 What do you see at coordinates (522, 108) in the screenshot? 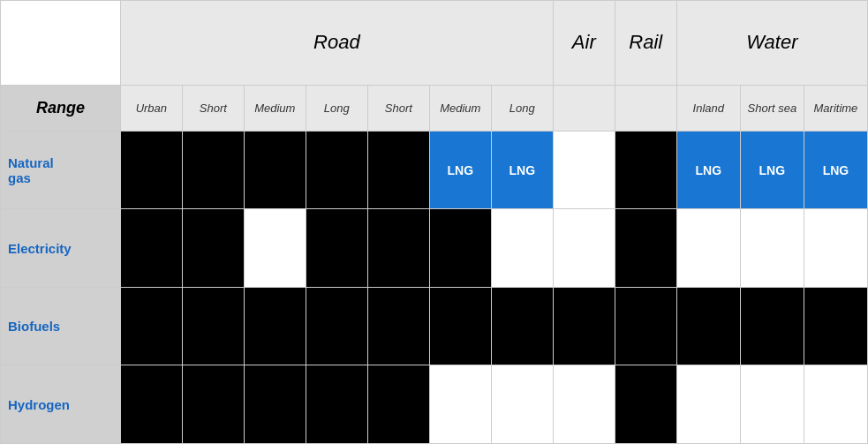
I see `sub-long2: Long` at bounding box center [522, 108].